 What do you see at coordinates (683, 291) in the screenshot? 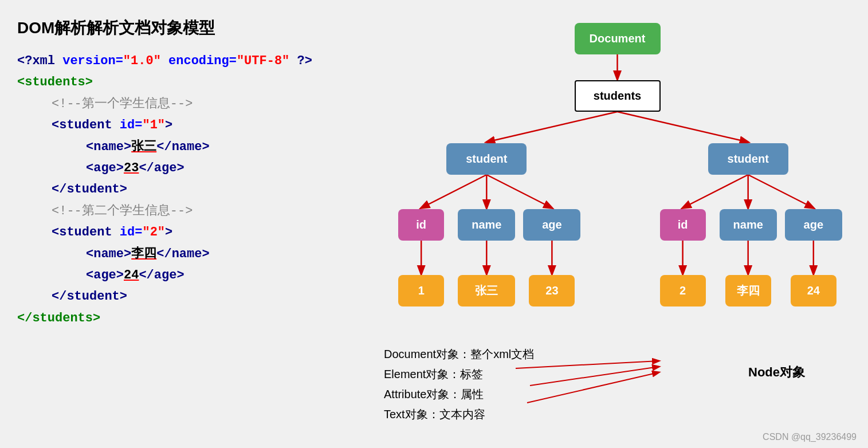
I see `node-val-2: 2` at bounding box center [683, 291].